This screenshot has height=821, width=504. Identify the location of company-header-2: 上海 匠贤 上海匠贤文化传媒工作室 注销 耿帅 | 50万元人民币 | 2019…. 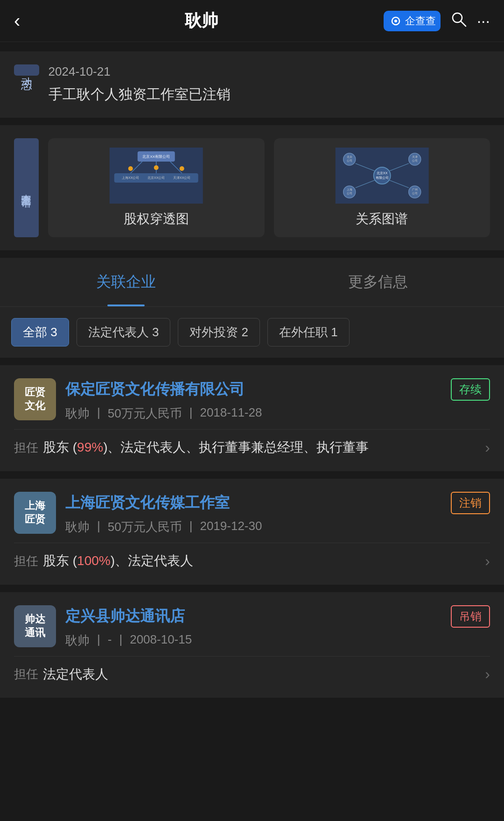
(252, 514).